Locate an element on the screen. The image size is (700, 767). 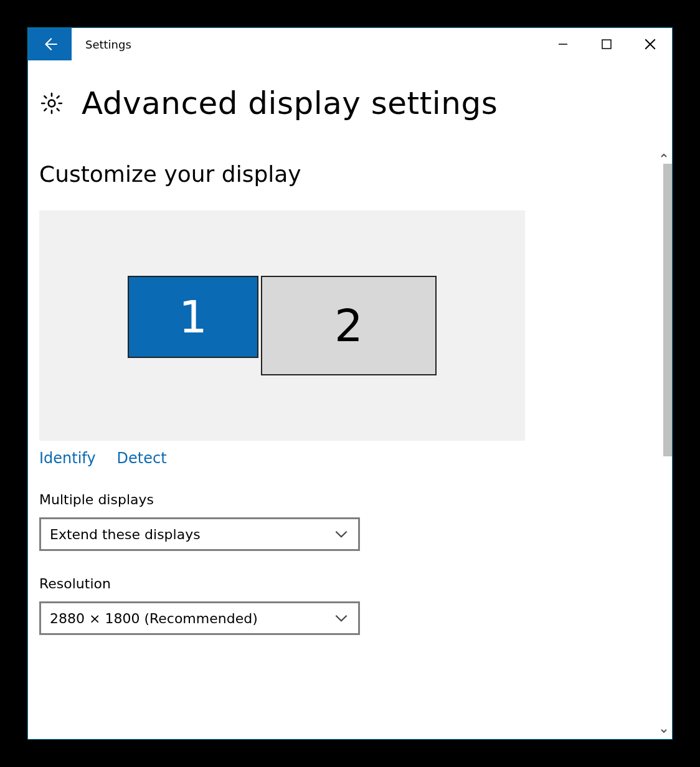
maximize-icon is located at coordinates (607, 44).